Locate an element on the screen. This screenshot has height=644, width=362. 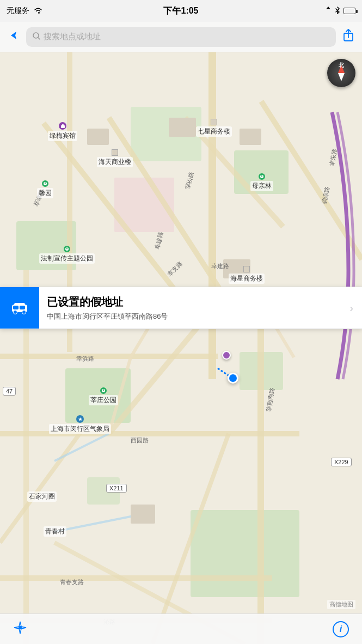
road-label-xiyuan: 西园路 is located at coordinates (139, 440).